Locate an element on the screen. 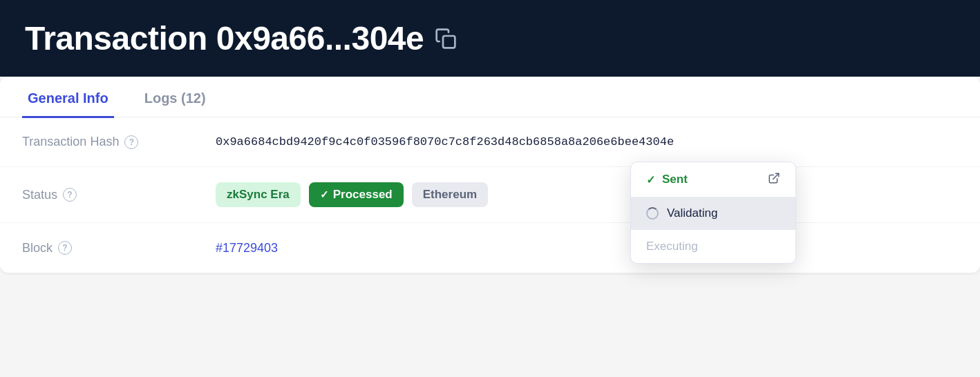  copy-icon is located at coordinates (446, 39).